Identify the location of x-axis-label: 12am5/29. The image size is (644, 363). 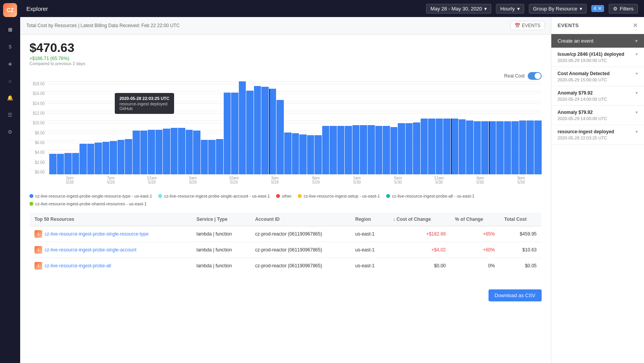
(152, 180).